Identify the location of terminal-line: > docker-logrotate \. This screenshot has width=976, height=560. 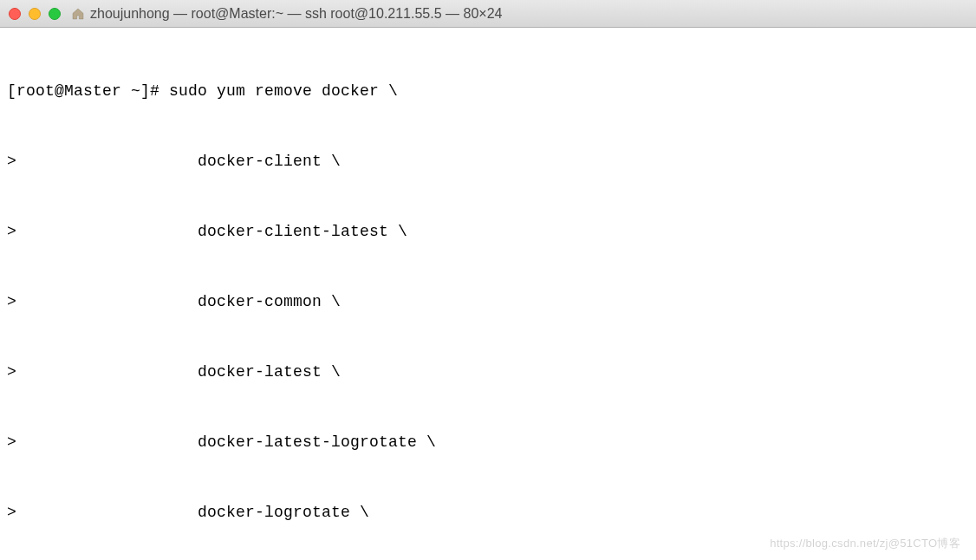
(488, 513).